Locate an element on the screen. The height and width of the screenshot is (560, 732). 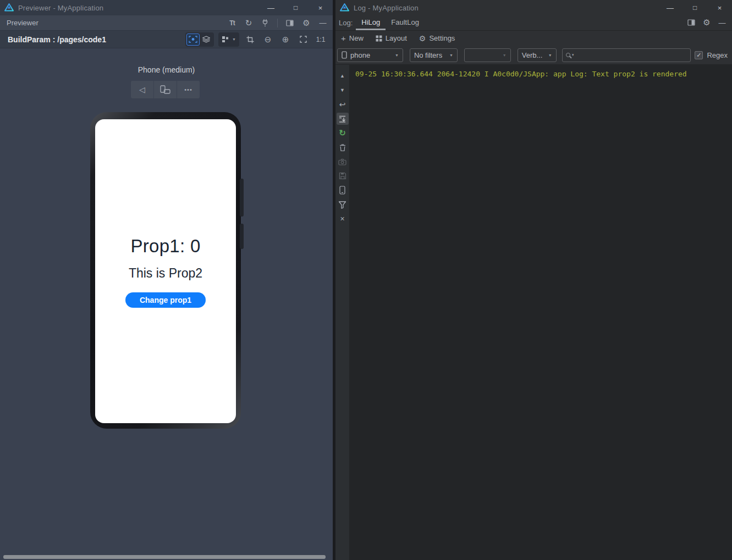
prop1-text: Prop1: 0 is located at coordinates (165, 246).